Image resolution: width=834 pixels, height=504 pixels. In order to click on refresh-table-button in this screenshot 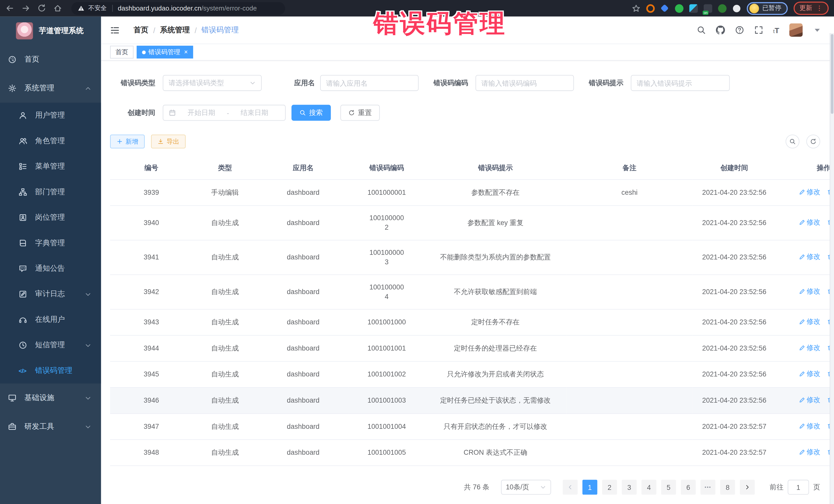, I will do `click(813, 141)`.